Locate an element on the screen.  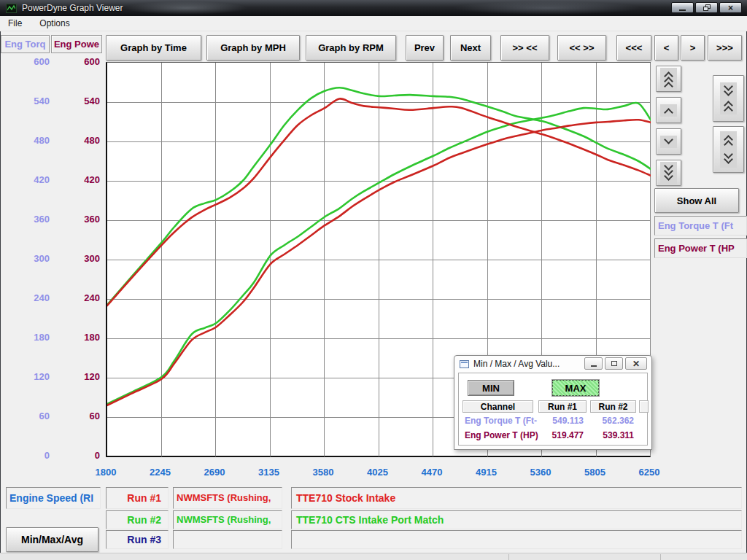
rpm-axis-tick-label: 5360 is located at coordinates (541, 472).